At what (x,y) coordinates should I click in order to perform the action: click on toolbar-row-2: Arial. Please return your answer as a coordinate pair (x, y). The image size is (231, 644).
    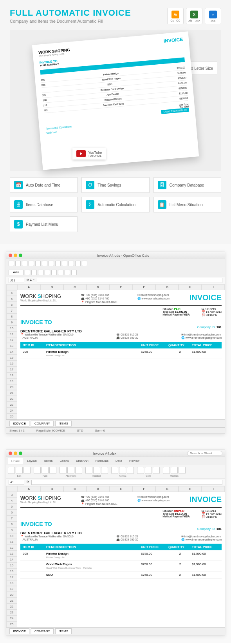
    Looking at the image, I should click on (116, 273).